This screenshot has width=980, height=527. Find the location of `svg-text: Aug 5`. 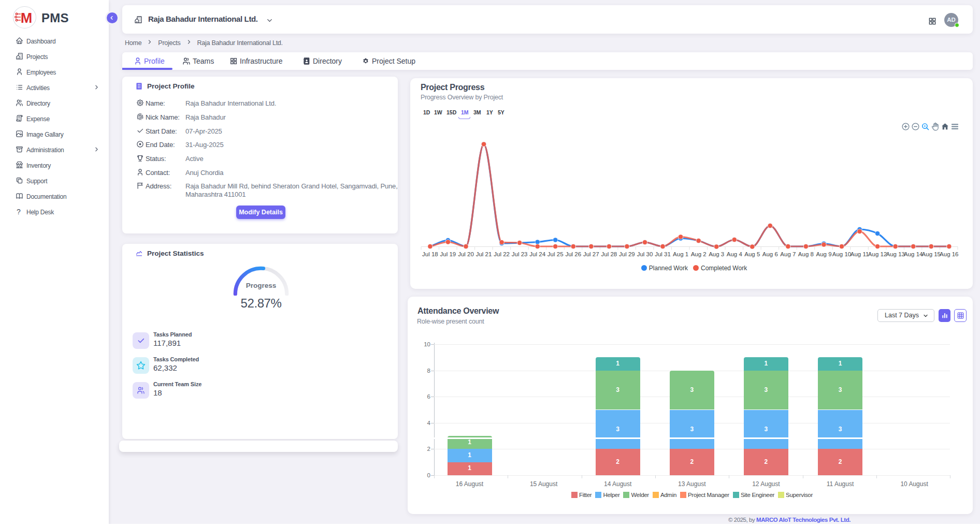

svg-text: Aug 5 is located at coordinates (752, 254).